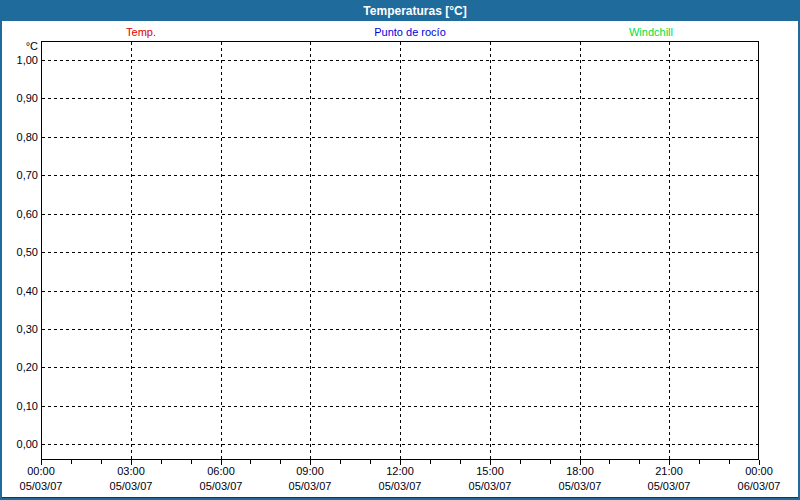 This screenshot has width=800, height=500. Describe the element at coordinates (310, 472) in the screenshot. I see `x-tick-time-label: 09:00` at that location.